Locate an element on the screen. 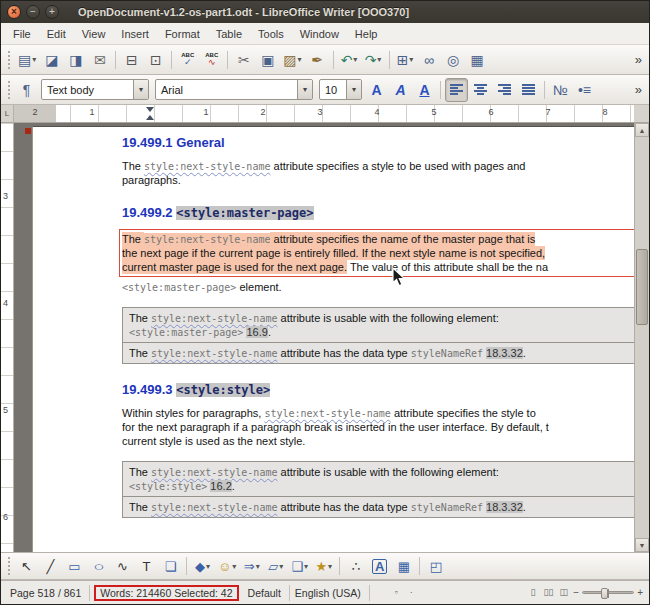 The height and width of the screenshot is (605, 650). ellipse-button: ○ is located at coordinates (98, 566).